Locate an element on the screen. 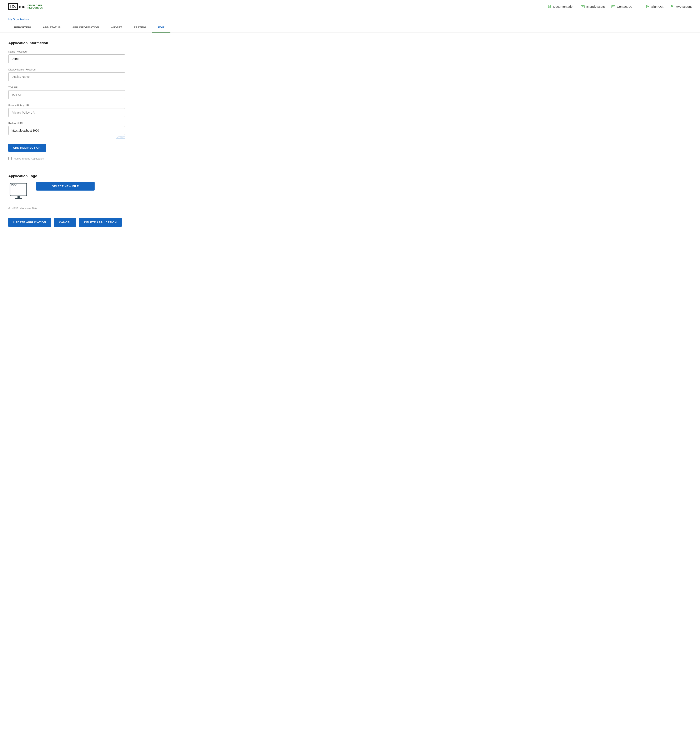 The image size is (700, 751). input-redirect-uri is located at coordinates (66, 131).